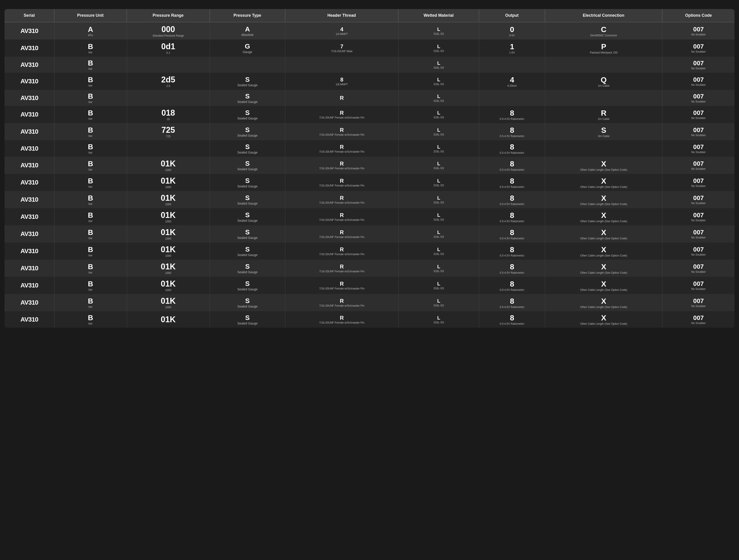 The image size is (739, 560). Describe the element at coordinates (370, 81) in the screenshot. I see `table-row: AV310Bbar2d52.5SSealed Gauge81/8 MNPTL31…` at that location.